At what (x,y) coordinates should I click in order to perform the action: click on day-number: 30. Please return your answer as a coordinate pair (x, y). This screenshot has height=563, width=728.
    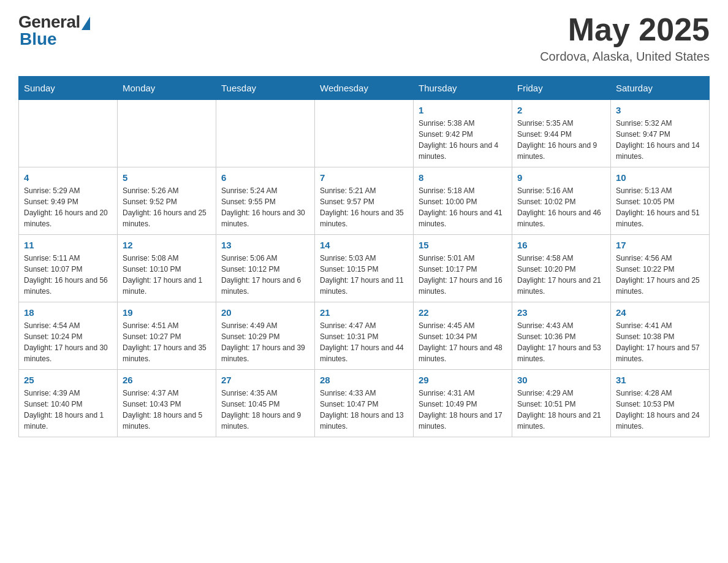
    Looking at the image, I should click on (561, 380).